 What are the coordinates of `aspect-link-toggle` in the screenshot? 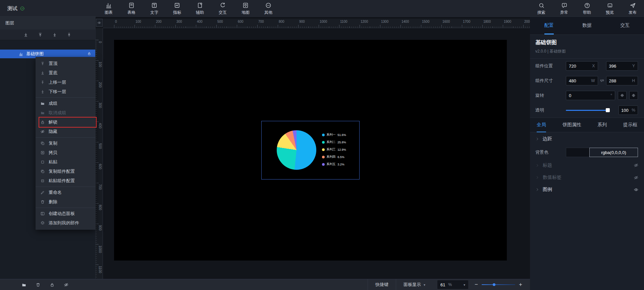 It's located at (602, 81).